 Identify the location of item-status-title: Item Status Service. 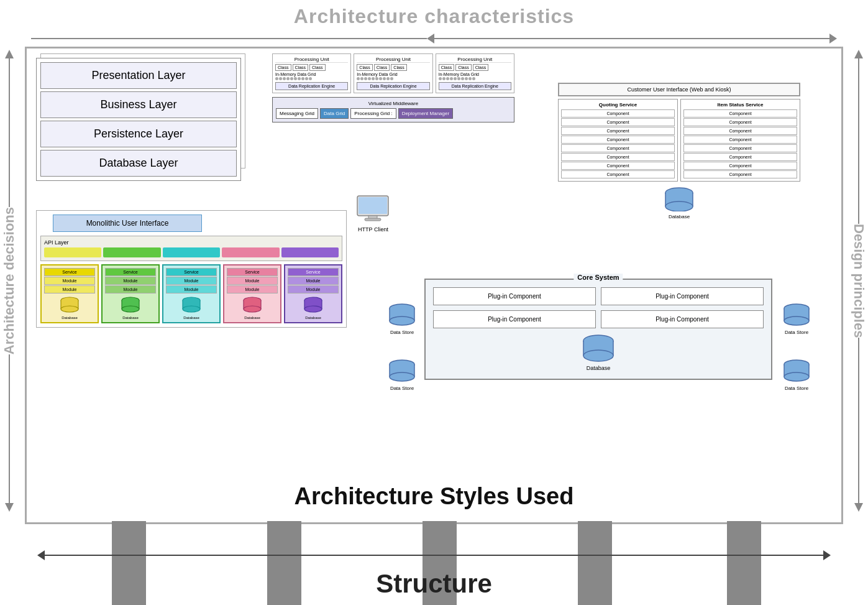
(741, 104).